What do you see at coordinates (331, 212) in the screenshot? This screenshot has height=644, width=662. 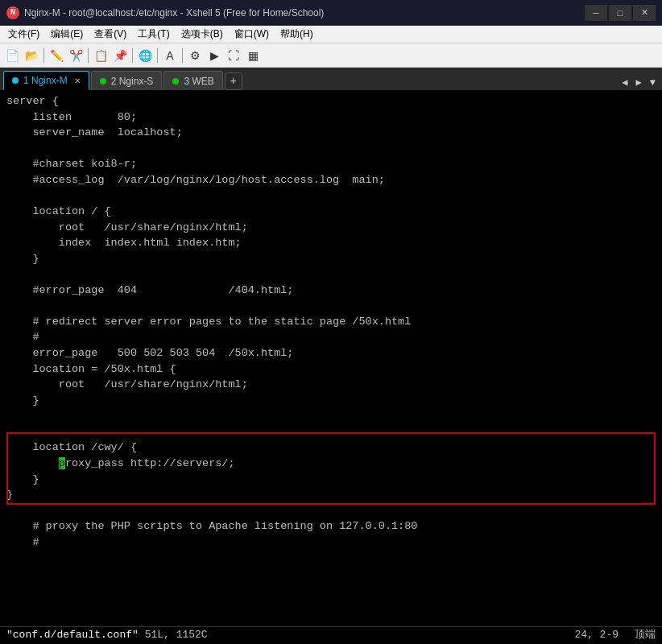 I see `code-line-8: location / {` at bounding box center [331, 212].